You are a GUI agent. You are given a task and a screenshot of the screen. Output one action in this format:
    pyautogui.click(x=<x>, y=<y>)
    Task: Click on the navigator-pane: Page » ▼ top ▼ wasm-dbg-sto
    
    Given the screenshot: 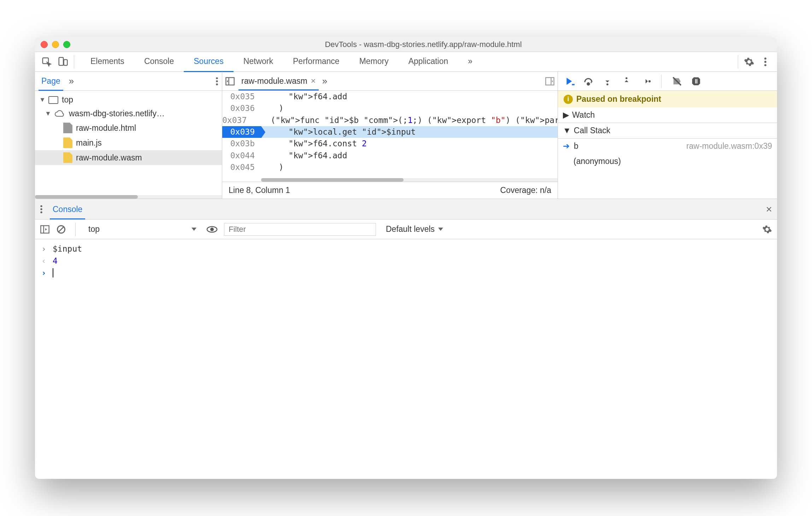 What is the action you would take?
    pyautogui.click(x=129, y=135)
    